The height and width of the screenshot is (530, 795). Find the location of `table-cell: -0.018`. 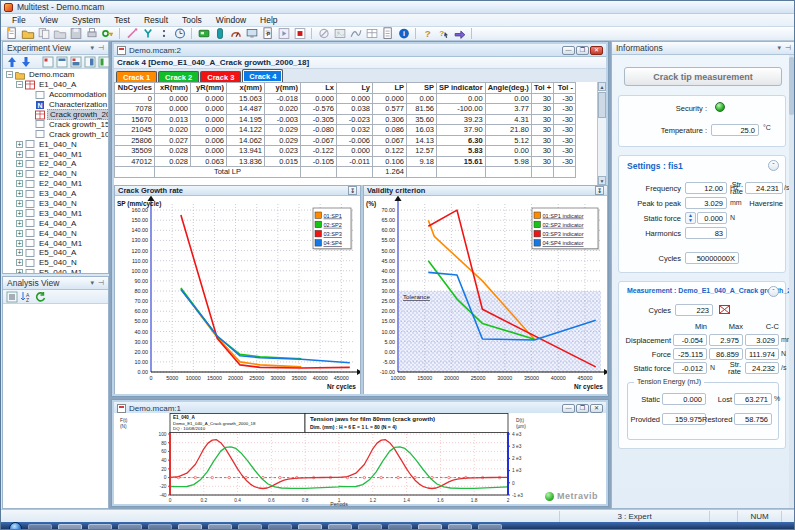

table-cell: -0.018 is located at coordinates (283, 98).